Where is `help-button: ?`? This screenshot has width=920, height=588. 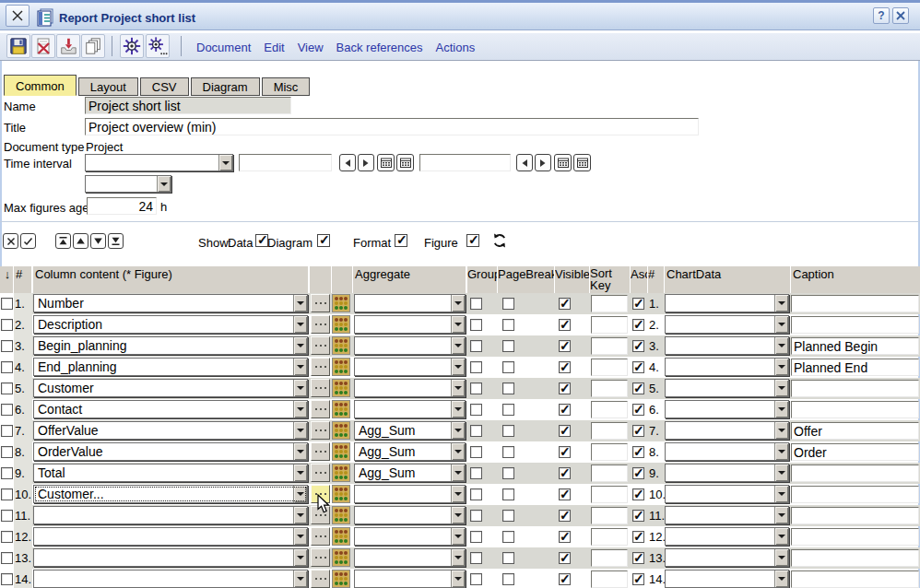 help-button: ? is located at coordinates (881, 16).